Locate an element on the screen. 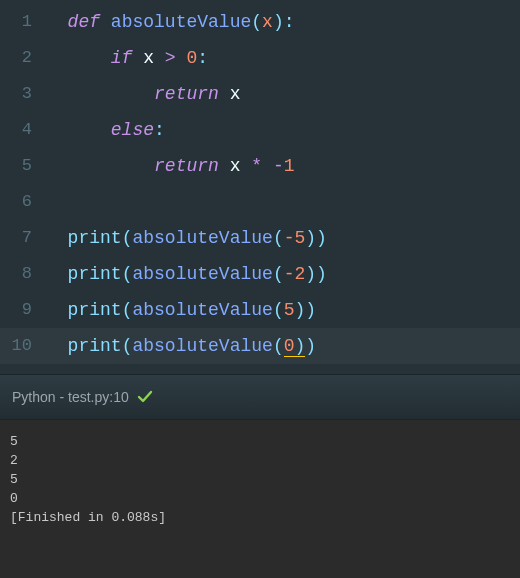  output-line: 2 is located at coordinates (260, 460).